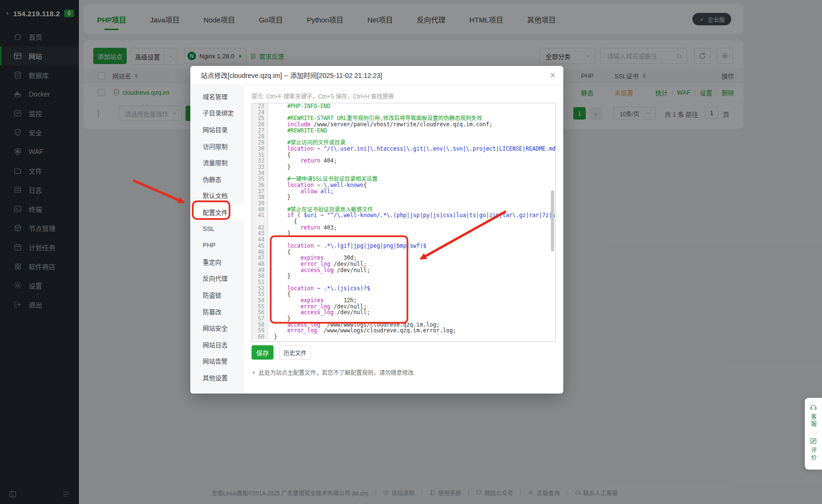 The height and width of the screenshot is (504, 822). I want to click on code-line: 43 }, so click(404, 233).